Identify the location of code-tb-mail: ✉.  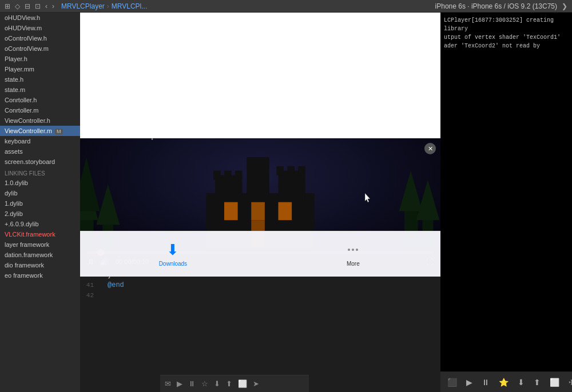
(168, 384).